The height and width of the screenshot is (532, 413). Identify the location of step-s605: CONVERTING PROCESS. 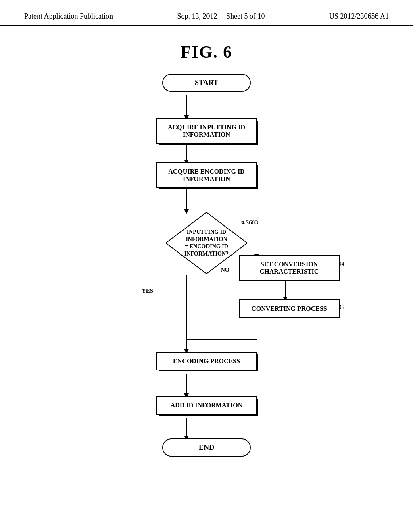
(289, 309).